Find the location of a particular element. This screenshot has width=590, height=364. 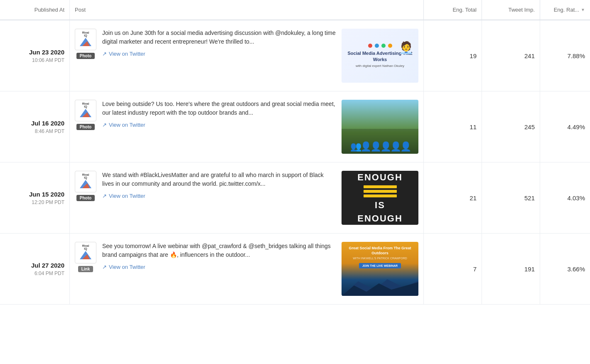

cell-post: RivalIQ Photo Love being outside? Us too… is located at coordinates (247, 127).